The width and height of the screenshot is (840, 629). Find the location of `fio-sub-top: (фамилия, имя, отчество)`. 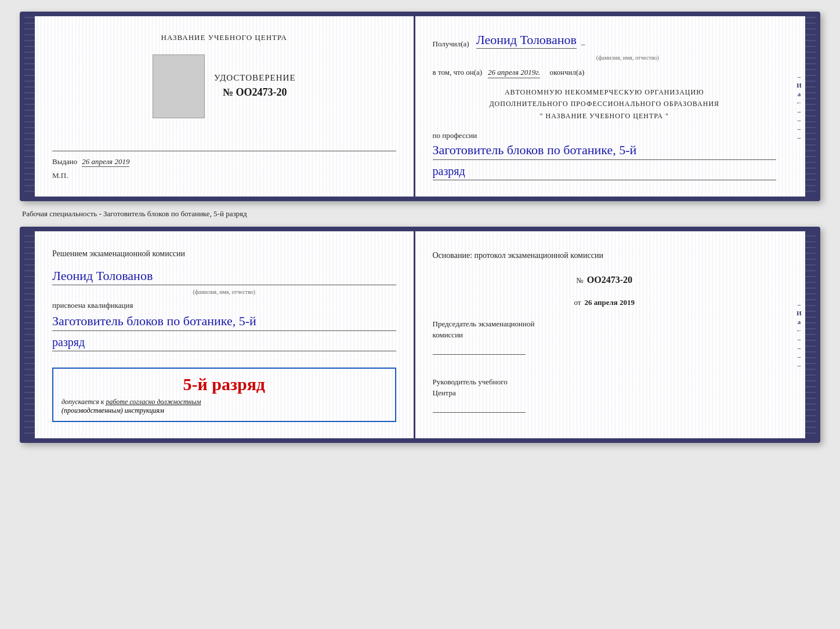

fio-sub-top: (фамилия, имя, отчество) is located at coordinates (628, 57).